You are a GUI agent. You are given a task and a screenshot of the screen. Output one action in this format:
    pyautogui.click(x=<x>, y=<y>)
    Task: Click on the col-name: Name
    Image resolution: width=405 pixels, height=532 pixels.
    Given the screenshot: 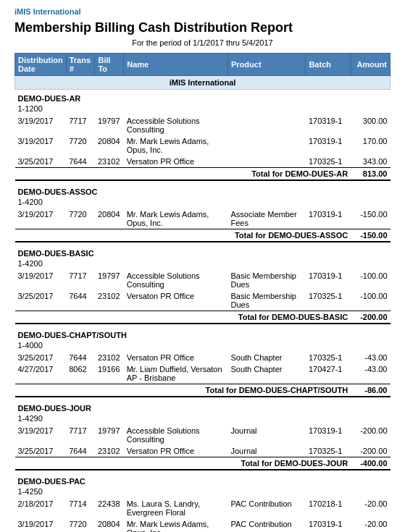 What is the action you would take?
    pyautogui.click(x=176, y=65)
    